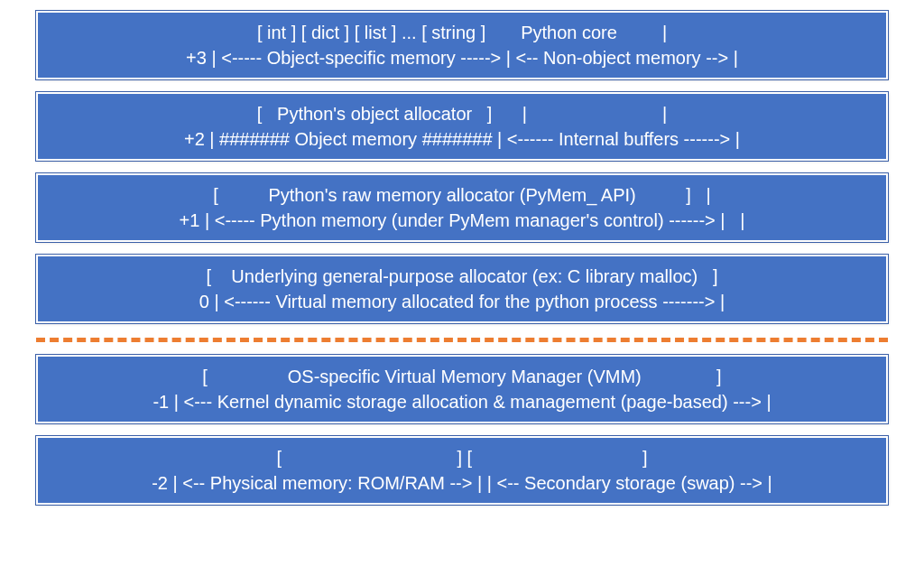 The width and height of the screenshot is (924, 576). Describe the element at coordinates (462, 339) in the screenshot. I see `userspace-kernel-divider` at that location.